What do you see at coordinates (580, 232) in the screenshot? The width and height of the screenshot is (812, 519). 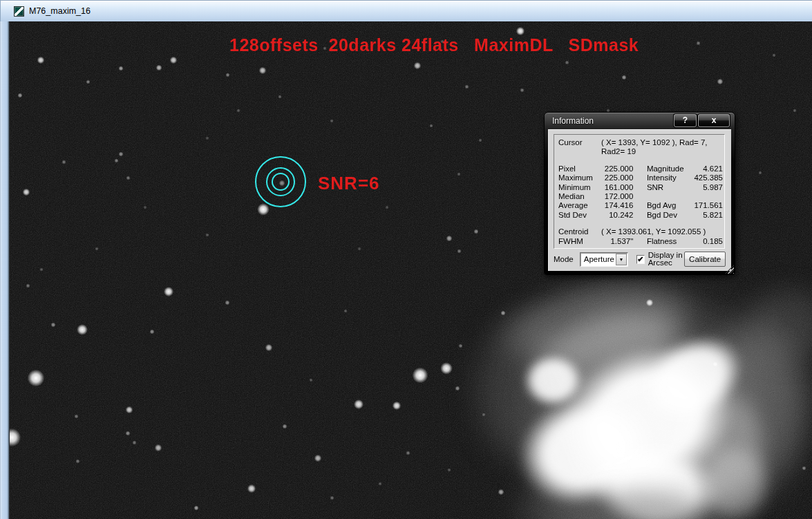 I see `centroid-label: Centroid` at bounding box center [580, 232].